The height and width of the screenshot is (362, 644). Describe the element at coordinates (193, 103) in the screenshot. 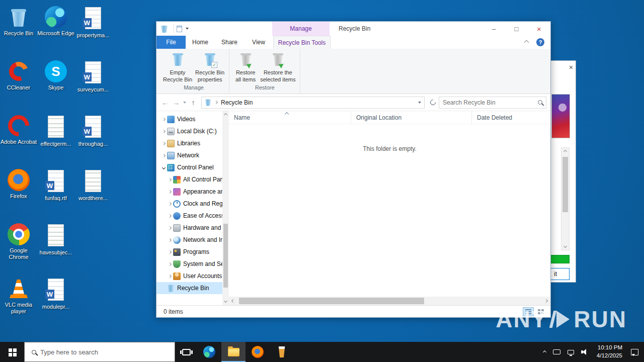

I see `up-button: ↑` at that location.